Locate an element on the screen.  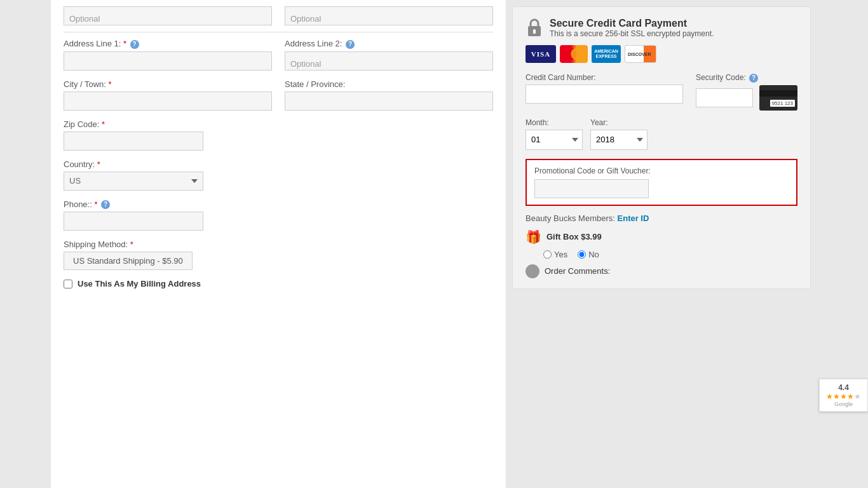
promo-label: Promotional Code or Gift Voucher: is located at coordinates (661, 171).